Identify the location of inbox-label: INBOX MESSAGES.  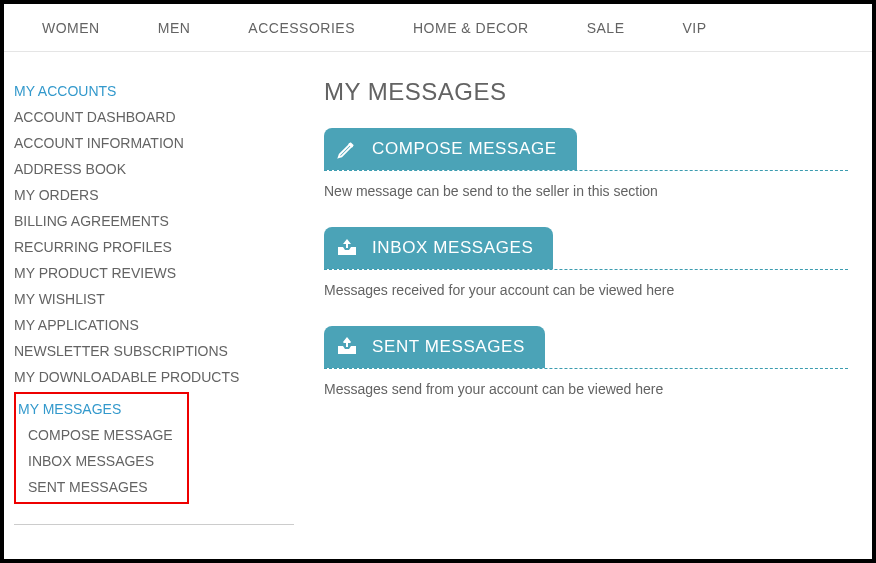
(452, 248).